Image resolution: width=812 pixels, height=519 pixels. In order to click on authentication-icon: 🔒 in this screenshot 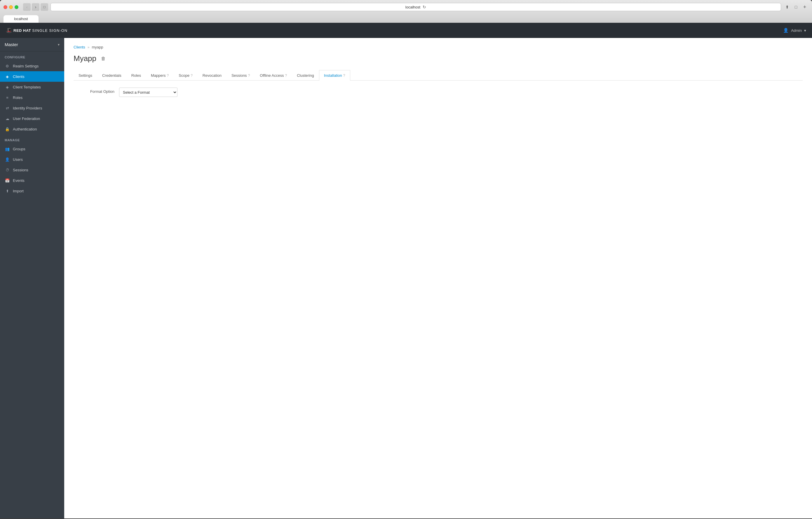, I will do `click(7, 129)`.